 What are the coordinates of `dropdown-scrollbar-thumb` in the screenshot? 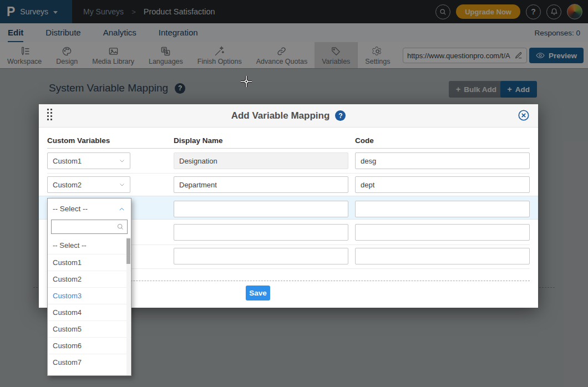 It's located at (129, 251).